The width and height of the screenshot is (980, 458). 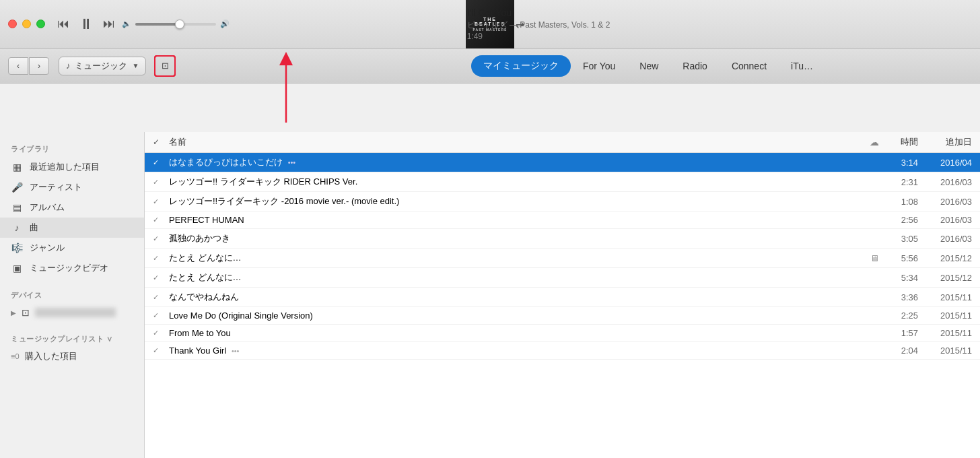 I want to click on device-phone-icon: ⊡, so click(x=26, y=313).